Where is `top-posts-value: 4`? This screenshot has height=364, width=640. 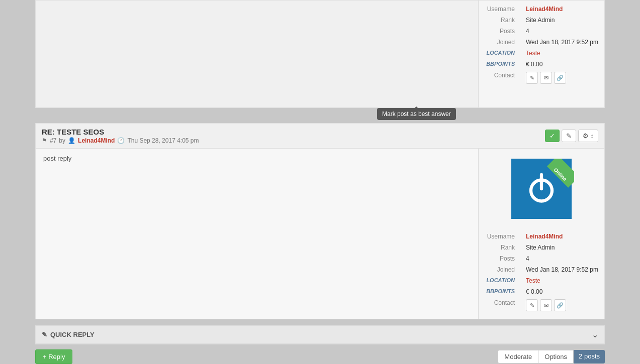
top-posts-value: 4 is located at coordinates (562, 31).